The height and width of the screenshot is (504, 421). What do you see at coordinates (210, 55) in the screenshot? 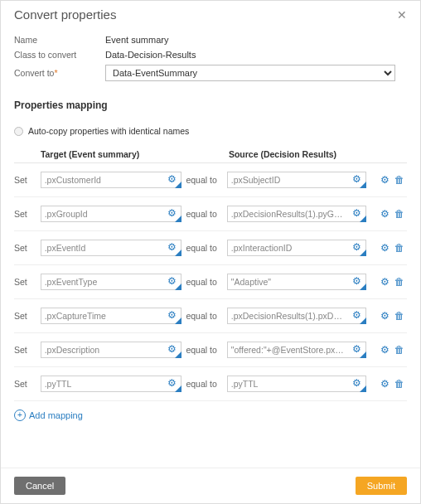
I see `field-class-to-convert: Class to convert Data-Decision-Results` at bounding box center [210, 55].